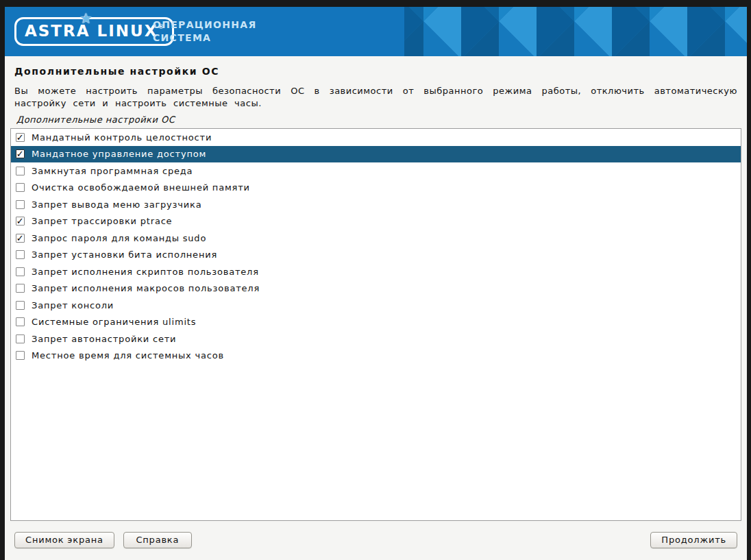  Describe the element at coordinates (376, 356) in the screenshot. I see `list-item: Местное время для системных часов` at that location.